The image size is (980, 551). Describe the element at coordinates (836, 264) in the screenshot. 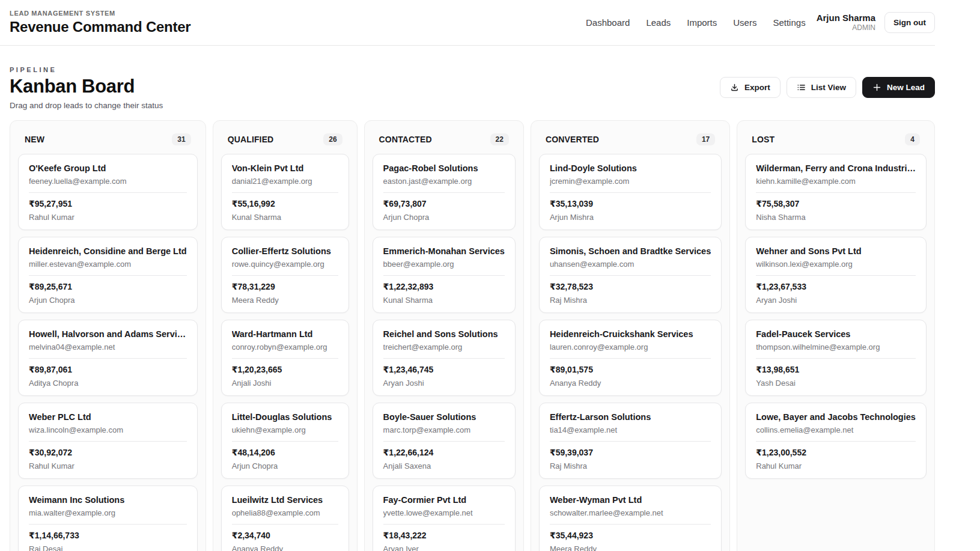

I see `lead-email: wilkinson.lexi@example.org` at that location.